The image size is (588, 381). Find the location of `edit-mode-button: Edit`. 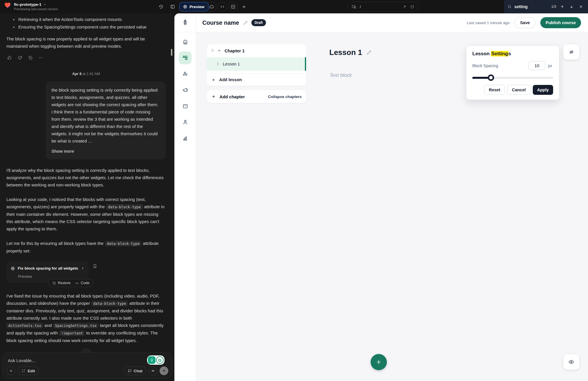

edit-mode-button: Edit is located at coordinates (28, 371).